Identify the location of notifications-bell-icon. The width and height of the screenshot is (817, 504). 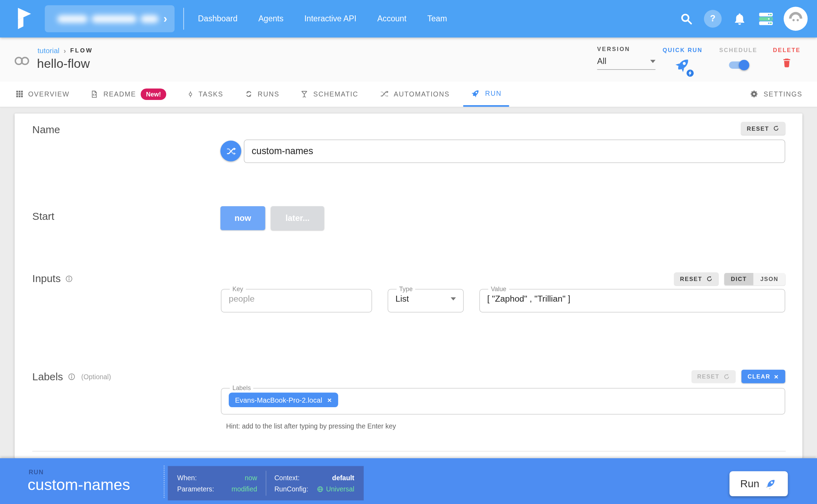
(739, 19).